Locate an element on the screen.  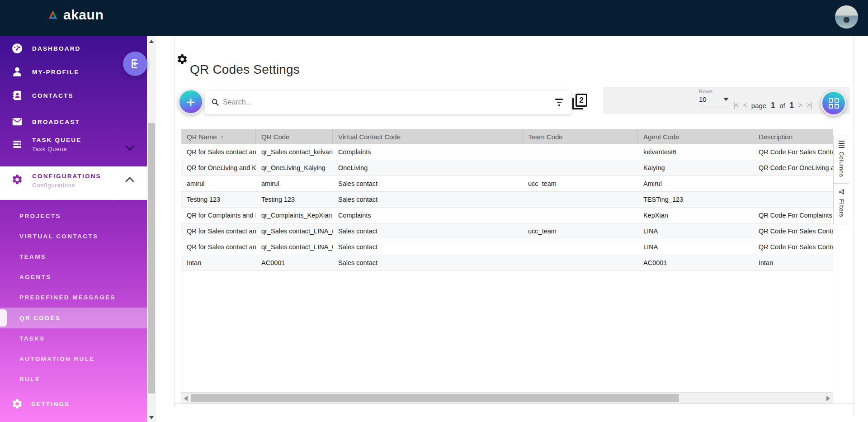
cell-virtual_contact_code: Sales contact is located at coordinates (428, 247).